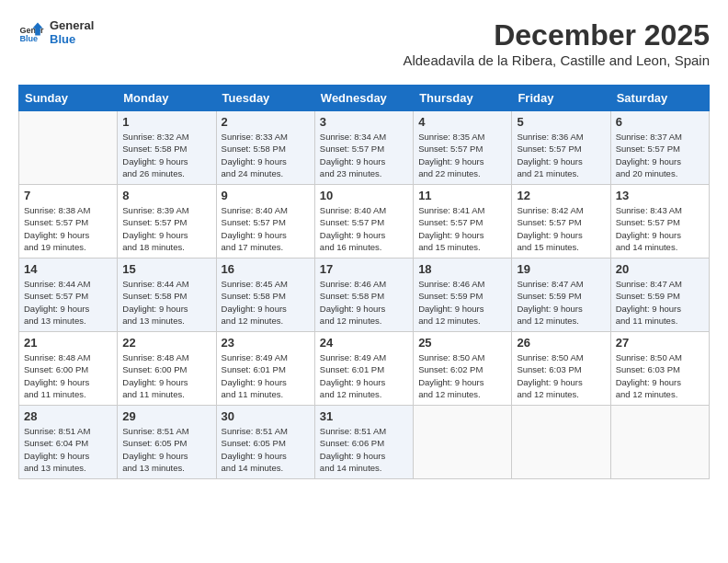  Describe the element at coordinates (462, 302) in the screenshot. I see `day-info: Sunrise: 8:46 AM Sunset: 5:59 PM Dayligh…` at that location.